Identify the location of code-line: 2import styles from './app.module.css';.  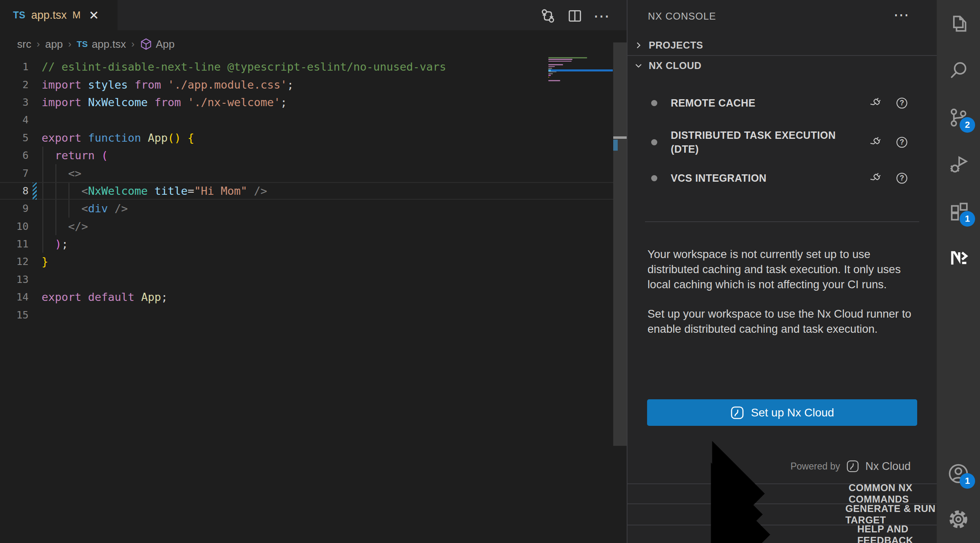
(307, 84).